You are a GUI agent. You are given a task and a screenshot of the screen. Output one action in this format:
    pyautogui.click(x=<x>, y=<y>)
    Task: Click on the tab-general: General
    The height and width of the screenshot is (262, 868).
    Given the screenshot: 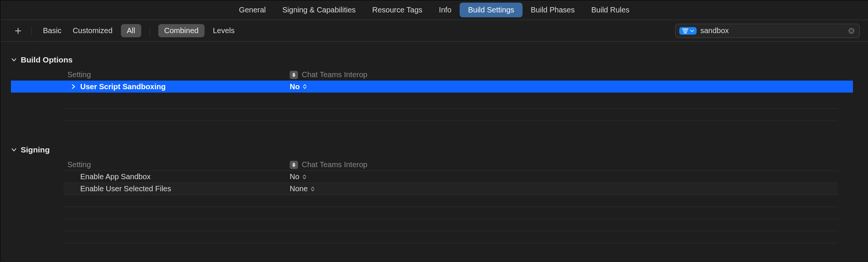 What is the action you would take?
    pyautogui.click(x=252, y=10)
    